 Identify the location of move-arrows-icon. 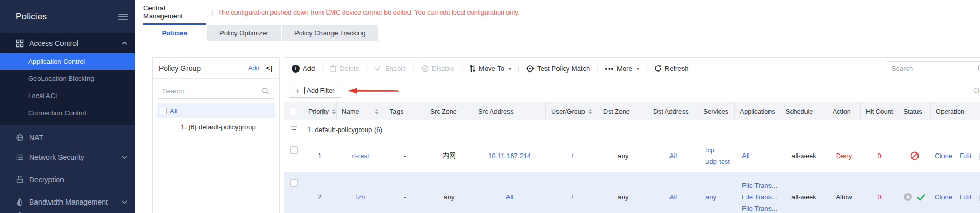
(473, 68).